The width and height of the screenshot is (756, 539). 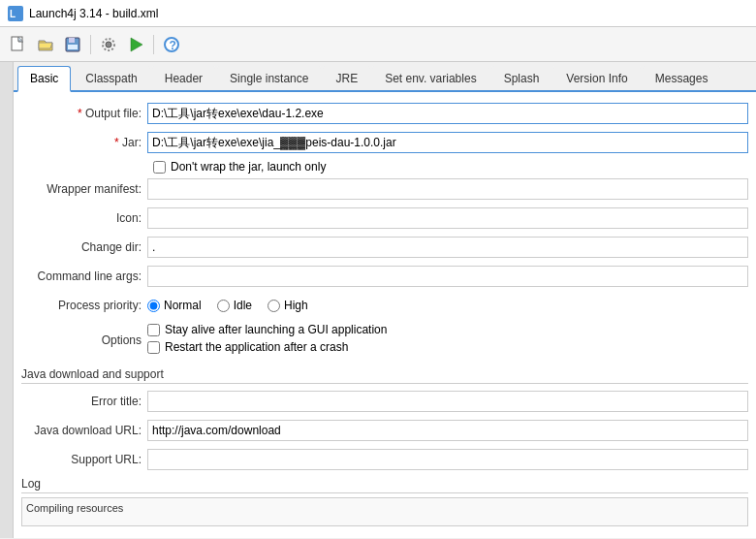 I want to click on title-bar: L Launch4j 3.14 - build.xml, so click(x=378, y=14).